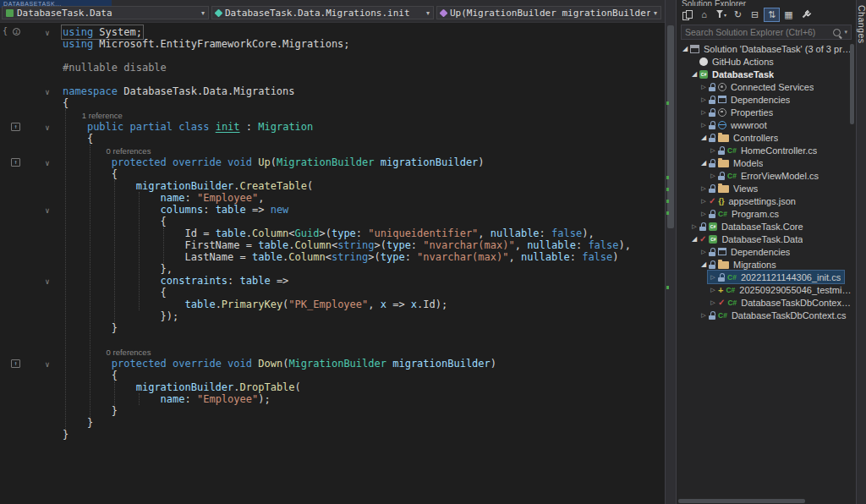  Describe the element at coordinates (332, 269) in the screenshot. I see `code-row: },` at that location.